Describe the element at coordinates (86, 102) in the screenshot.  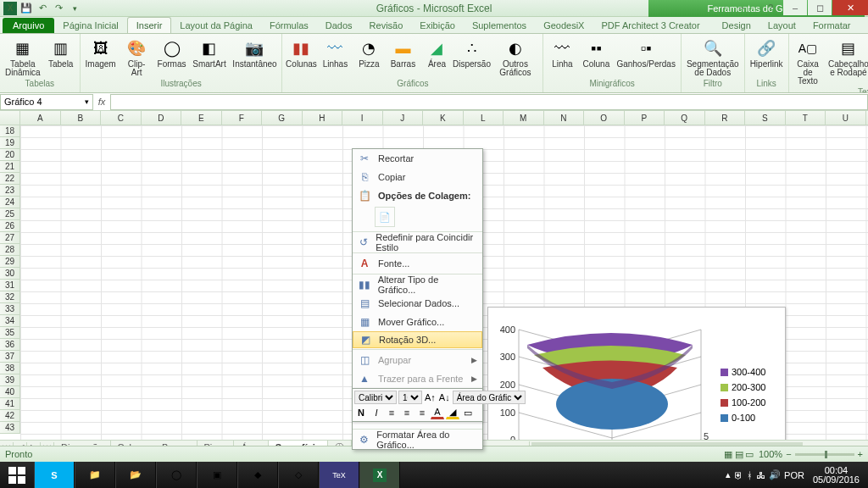
I see `chevron-down-icon: ▾` at that location.